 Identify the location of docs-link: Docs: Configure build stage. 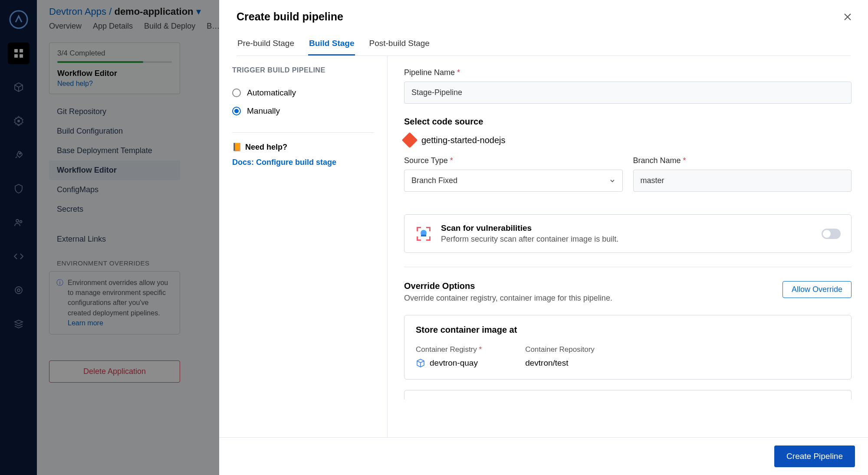
(303, 162).